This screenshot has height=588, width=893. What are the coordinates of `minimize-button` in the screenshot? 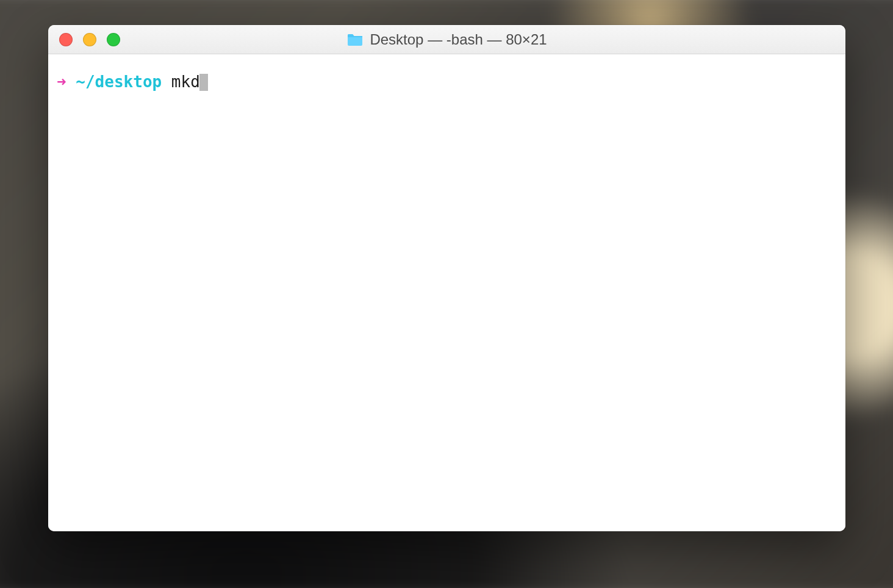 It's located at (90, 40).